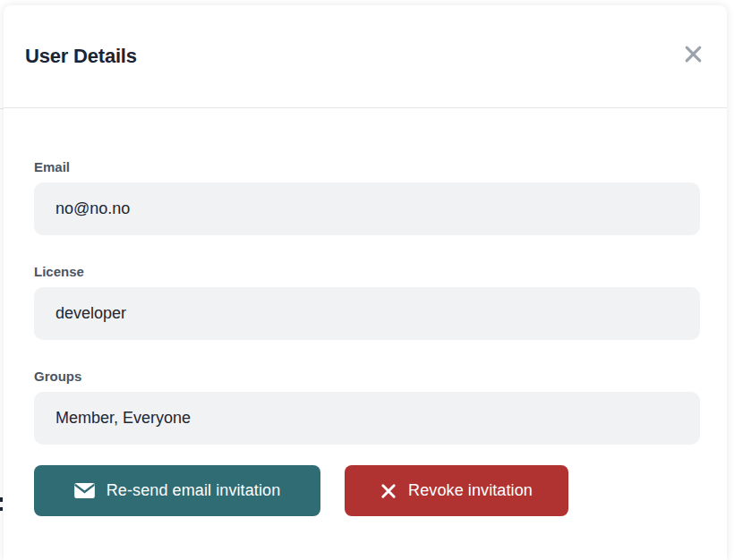 This screenshot has height=560, width=734. Describe the element at coordinates (177, 490) in the screenshot. I see `resend-email-invitation-button: Re-send email invitation` at that location.